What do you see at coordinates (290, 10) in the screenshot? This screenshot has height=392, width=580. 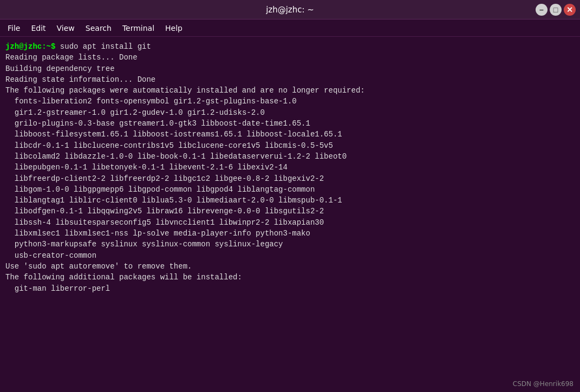 I see `window-title: jzh@jzhc: ~` at bounding box center [290, 10].